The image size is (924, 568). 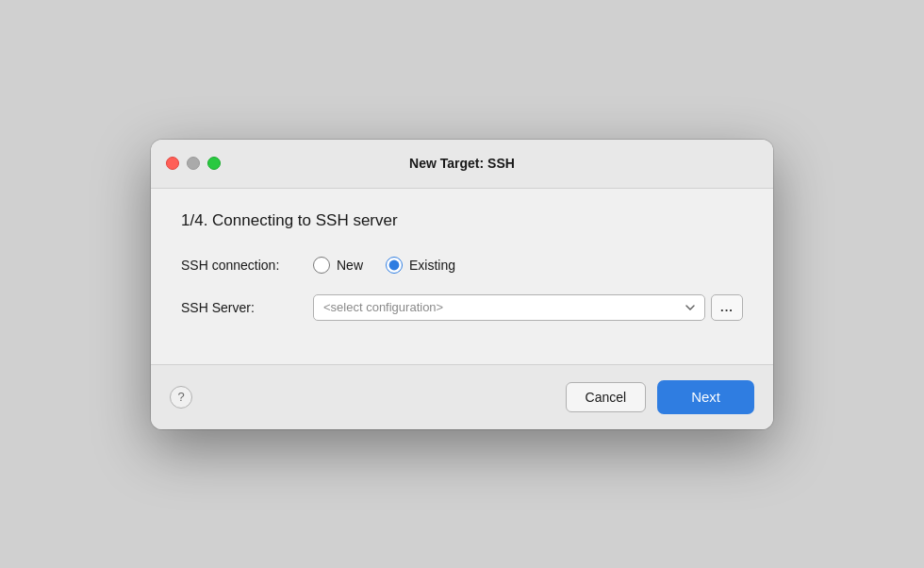 I want to click on dialog-footer: ? Cancel Next, so click(x=462, y=396).